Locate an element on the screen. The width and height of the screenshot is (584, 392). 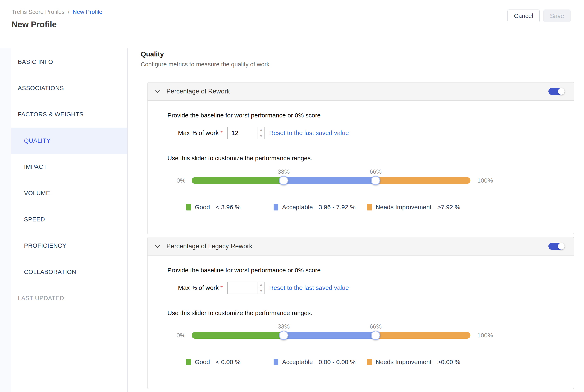
legend-item-good: Good < 3.96 % is located at coordinates (230, 207).